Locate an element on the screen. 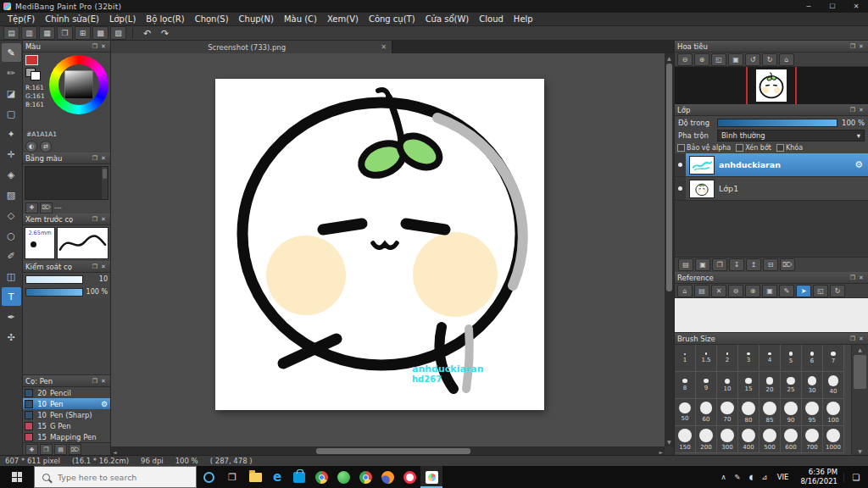  brush-size-cell: 600 is located at coordinates (792, 440).